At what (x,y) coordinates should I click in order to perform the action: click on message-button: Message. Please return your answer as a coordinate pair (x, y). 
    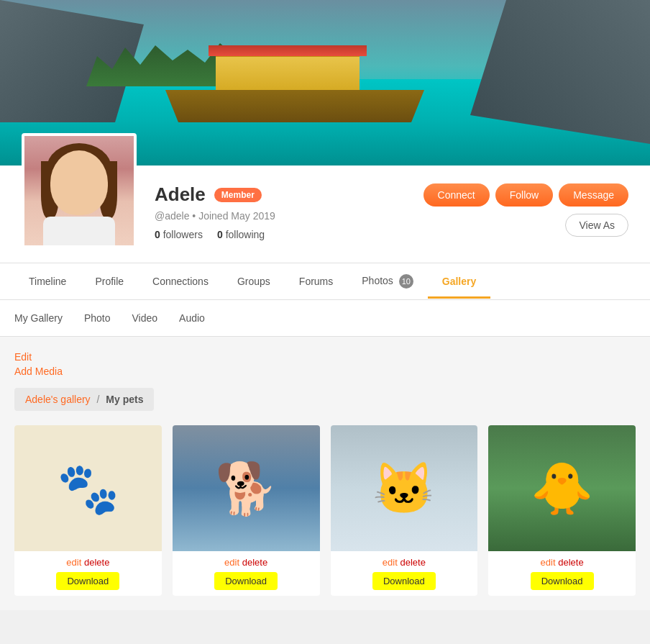
    Looking at the image, I should click on (594, 195).